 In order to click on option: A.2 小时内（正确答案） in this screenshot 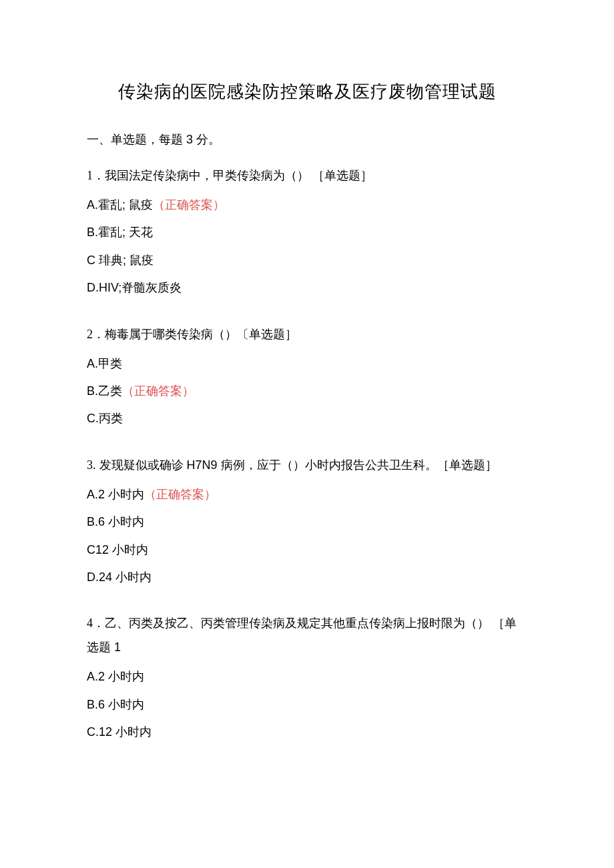, I will do `click(307, 495)`.